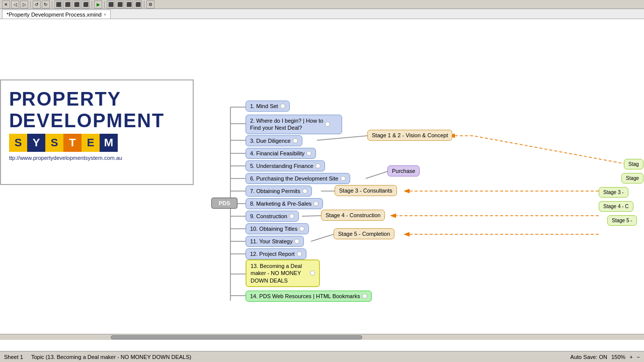 This screenshot has width=644, height=362. Describe the element at coordinates (292, 216) in the screenshot. I see `node-9-expand` at that location.